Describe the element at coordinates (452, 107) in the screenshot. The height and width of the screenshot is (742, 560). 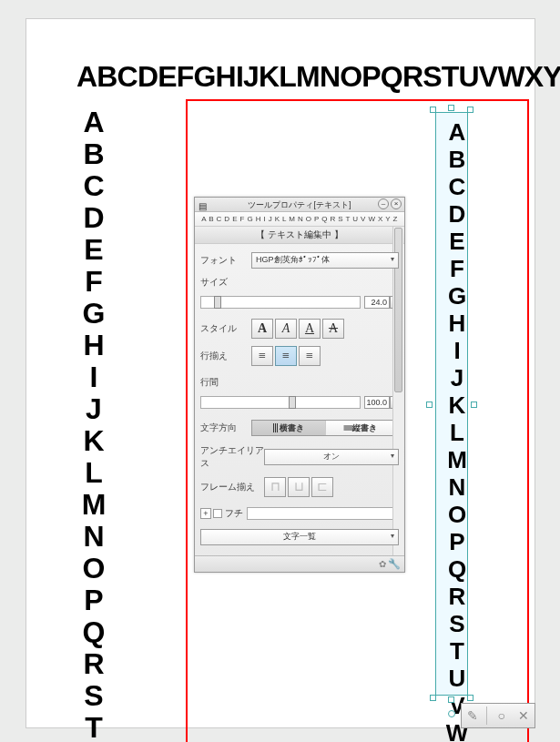
I see `handle-tc` at that location.